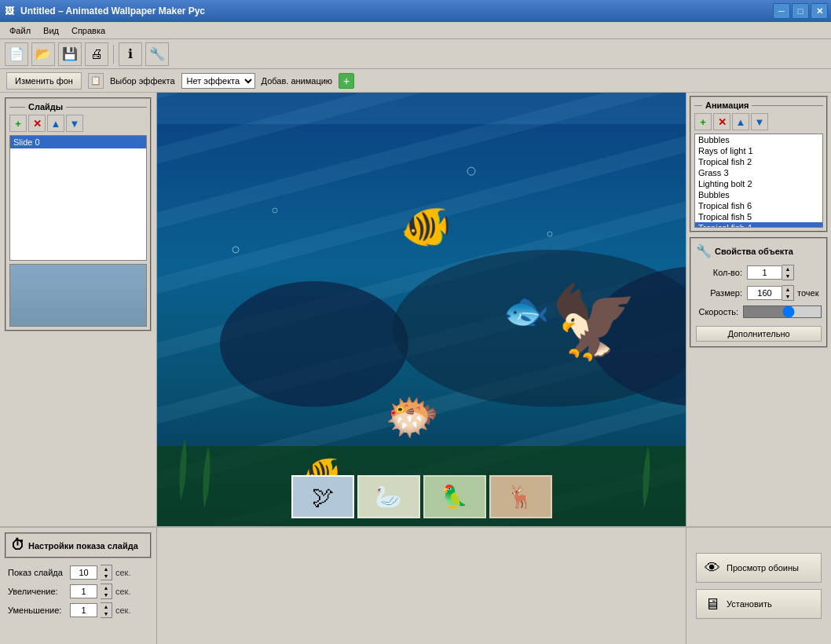  I want to click on anim-item-rays: Rays of light 1, so click(759, 151).